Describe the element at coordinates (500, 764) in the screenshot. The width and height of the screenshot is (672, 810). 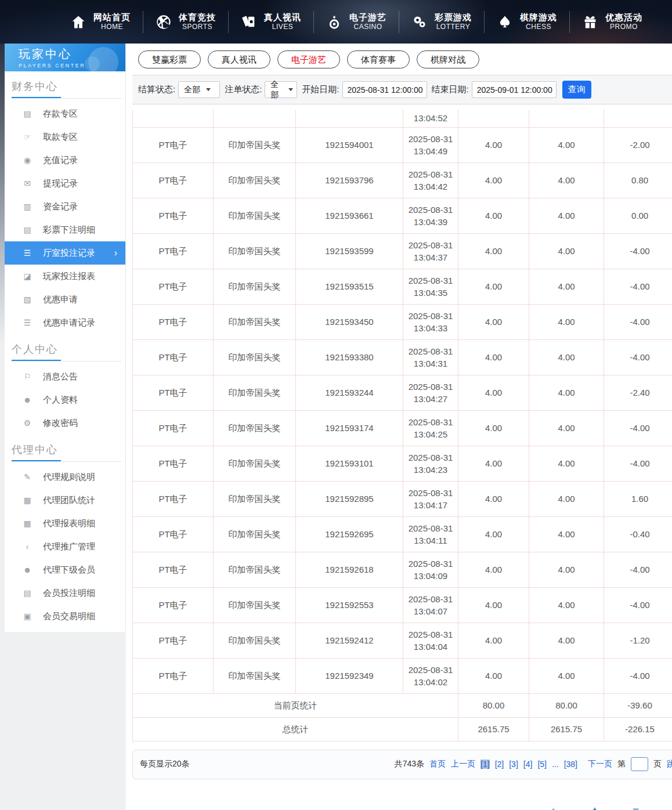
I see `page-link-2: [2]` at that location.